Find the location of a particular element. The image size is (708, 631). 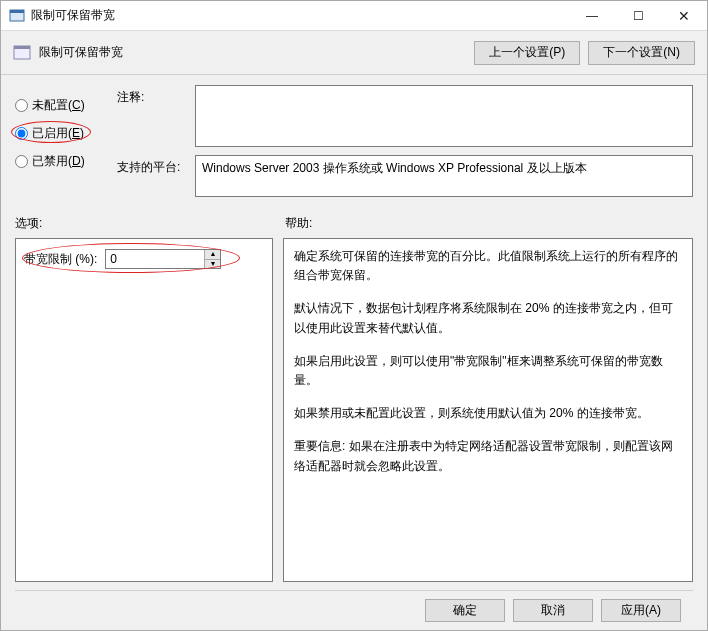

radio-label: 已启用(E) is located at coordinates (58, 134).